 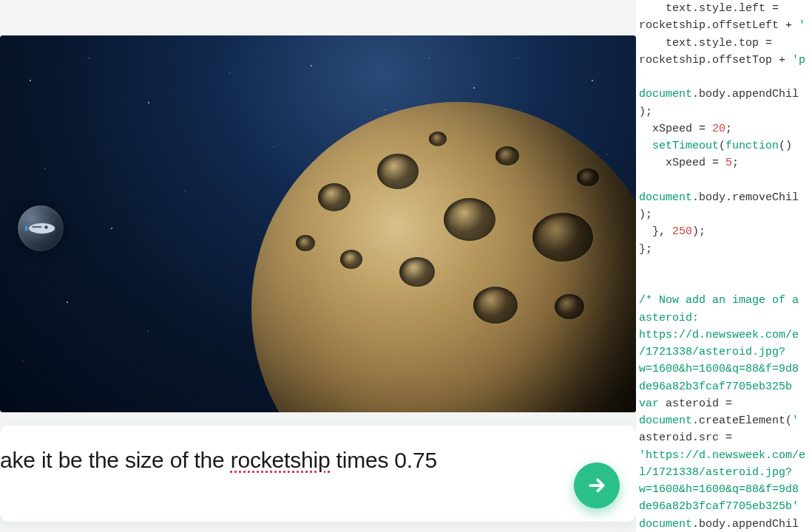 What do you see at coordinates (725, 9) in the screenshot?
I see `code-line: text.style.left =` at bounding box center [725, 9].